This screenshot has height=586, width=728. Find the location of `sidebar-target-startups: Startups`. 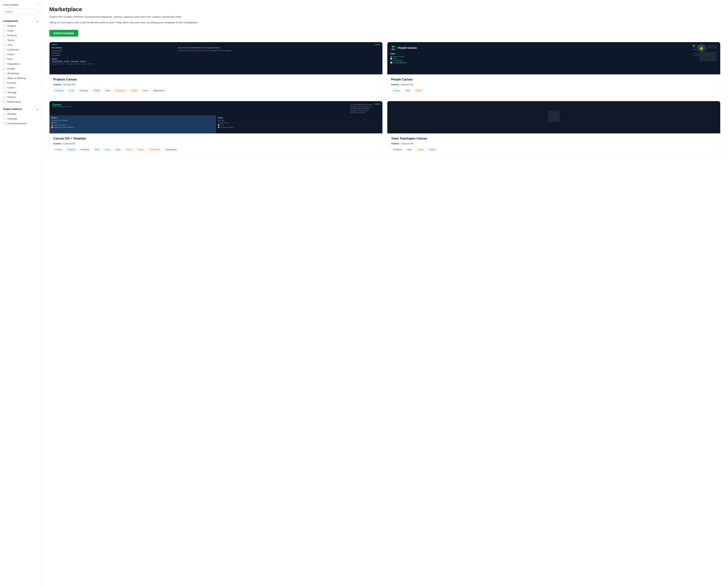

sidebar-target-startups: Startups is located at coordinates (21, 114).